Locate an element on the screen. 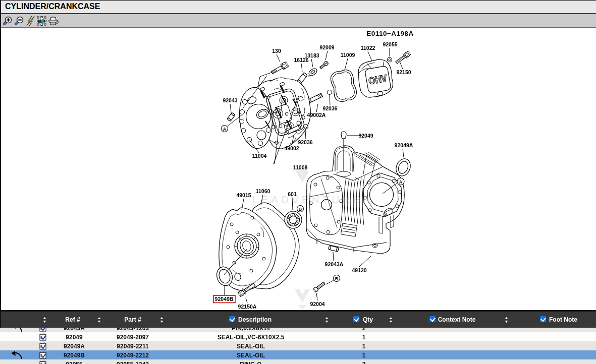 This screenshot has width=596, height=364. svg-text: 11009 is located at coordinates (348, 55).